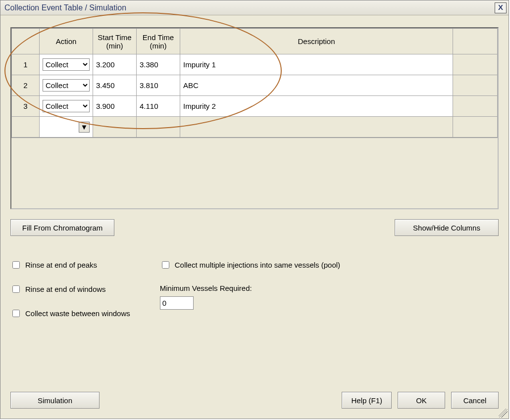 Image resolution: width=510 pixels, height=420 pixels. I want to click on collect-pool-checkbox-row: Collect multiple injections into same ve…, so click(250, 265).